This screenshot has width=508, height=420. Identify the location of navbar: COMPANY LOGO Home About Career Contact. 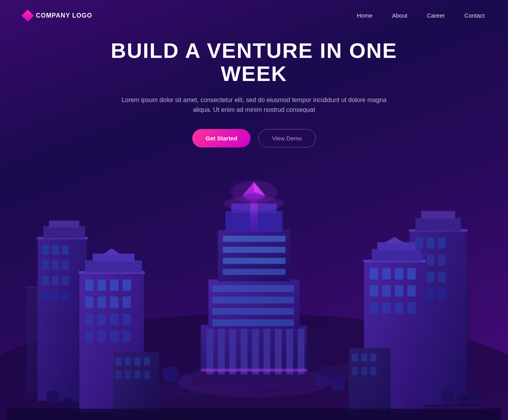
(254, 16).